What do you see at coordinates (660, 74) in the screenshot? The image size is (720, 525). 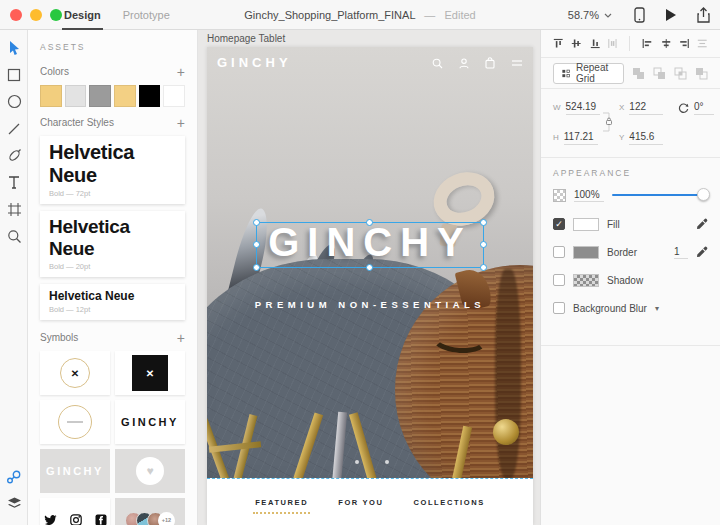 I see `boolean-subtract-icon` at bounding box center [660, 74].